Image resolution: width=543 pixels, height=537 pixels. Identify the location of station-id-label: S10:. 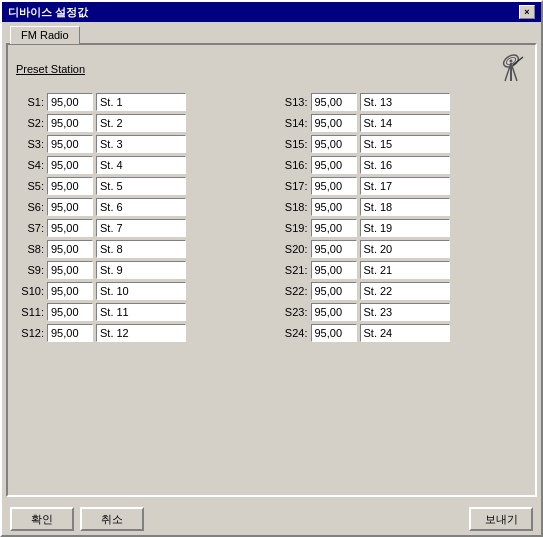
(30, 291).